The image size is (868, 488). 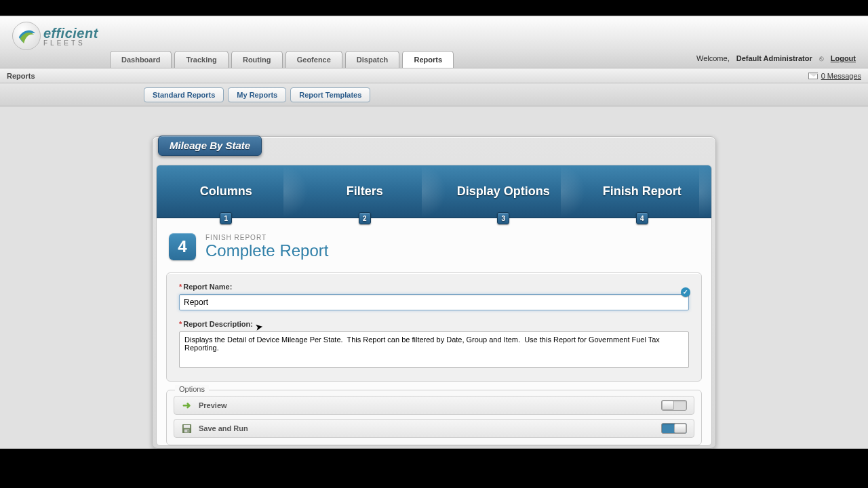 What do you see at coordinates (434, 428) in the screenshot?
I see `option-save-and-run: Save and Run` at bounding box center [434, 428].